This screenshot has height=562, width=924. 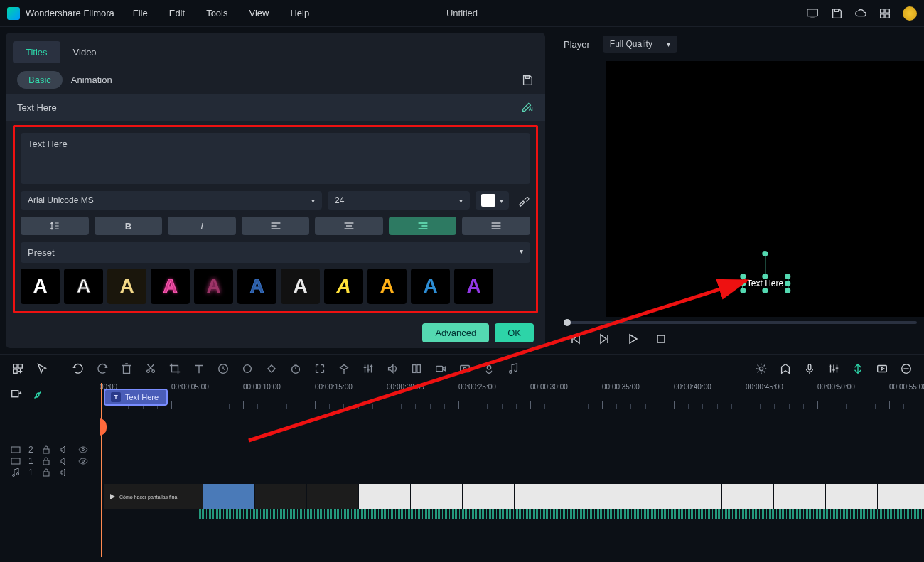 What do you see at coordinates (349, 226) in the screenshot?
I see `align-center-button` at bounding box center [349, 226].